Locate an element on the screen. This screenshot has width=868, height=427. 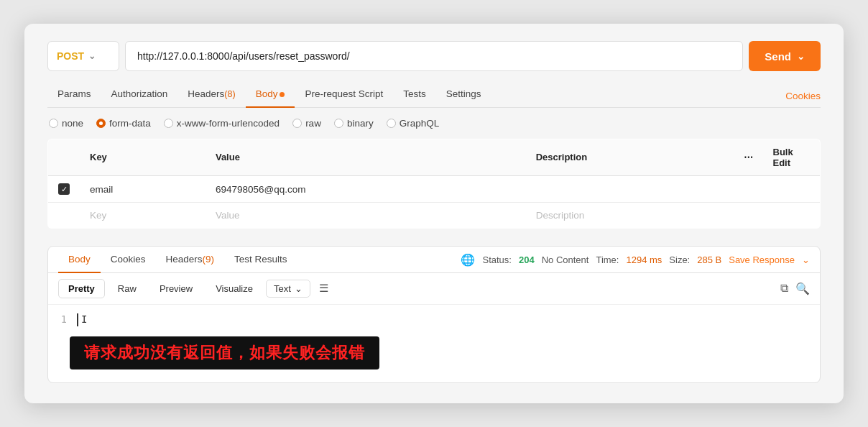
checkmark-icon: ✓ is located at coordinates (64, 189).